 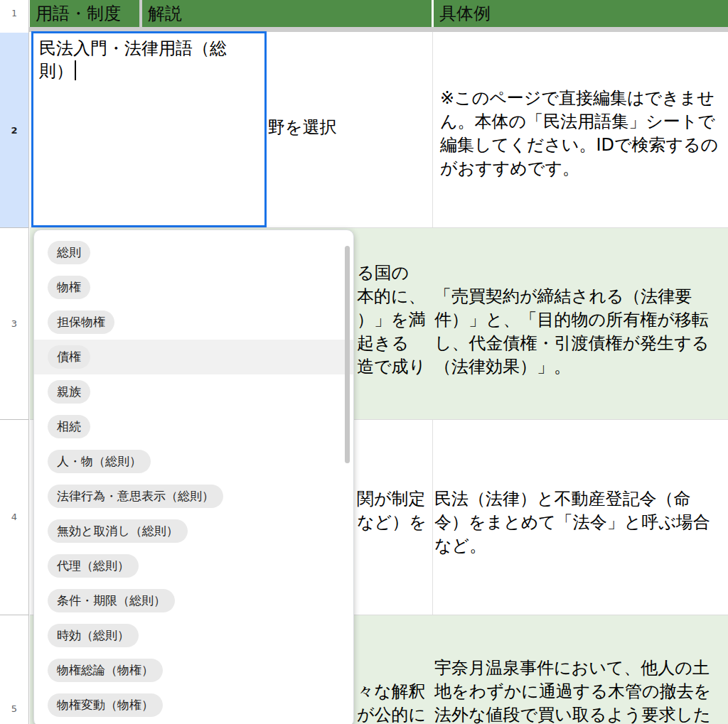 I want to click on row-gutter: 1 2 3 4 5, so click(x=14, y=362).